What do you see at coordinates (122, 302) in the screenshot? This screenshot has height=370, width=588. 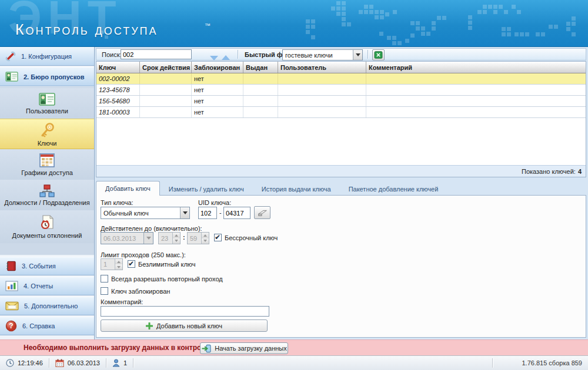 I see `comment-label: Комментарий:` at bounding box center [122, 302].